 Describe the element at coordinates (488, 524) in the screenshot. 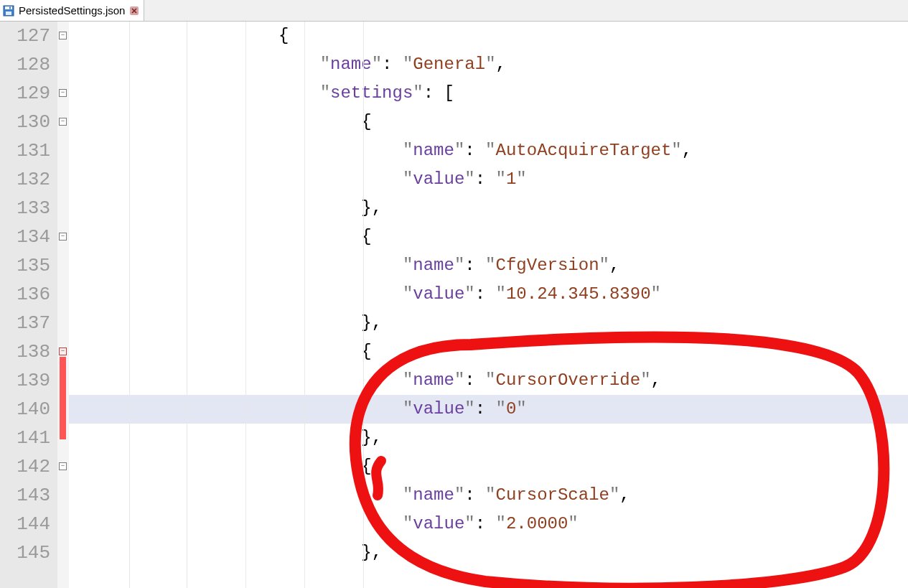

I see `code-line: "value": "2.0000"` at that location.